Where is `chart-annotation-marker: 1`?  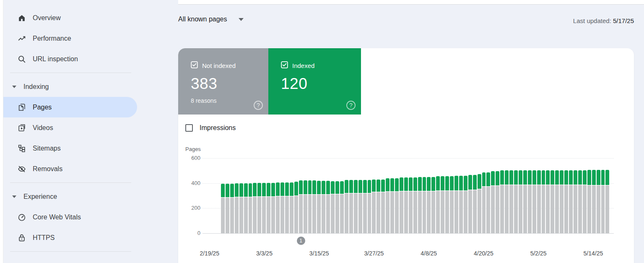 chart-annotation-marker: 1 is located at coordinates (301, 241).